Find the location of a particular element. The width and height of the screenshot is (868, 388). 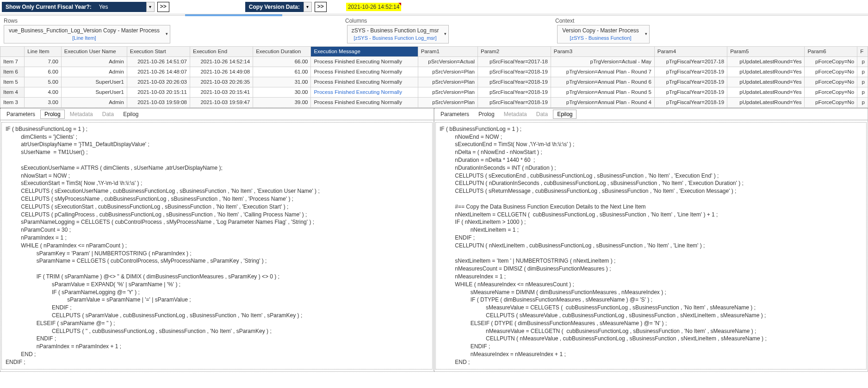

cell-end: 2021-10-26 14:52:14 is located at coordinates (221, 62).